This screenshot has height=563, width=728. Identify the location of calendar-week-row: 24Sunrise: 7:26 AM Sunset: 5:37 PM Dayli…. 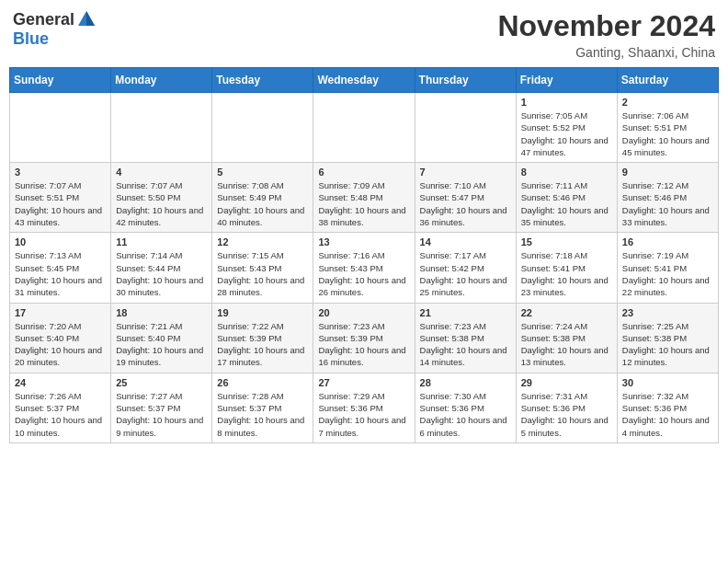
(364, 408).